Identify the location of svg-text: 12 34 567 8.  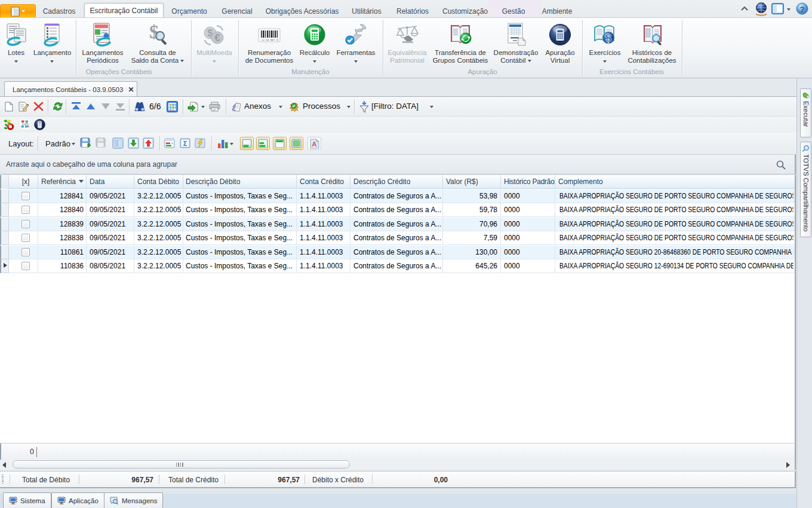
(270, 40).